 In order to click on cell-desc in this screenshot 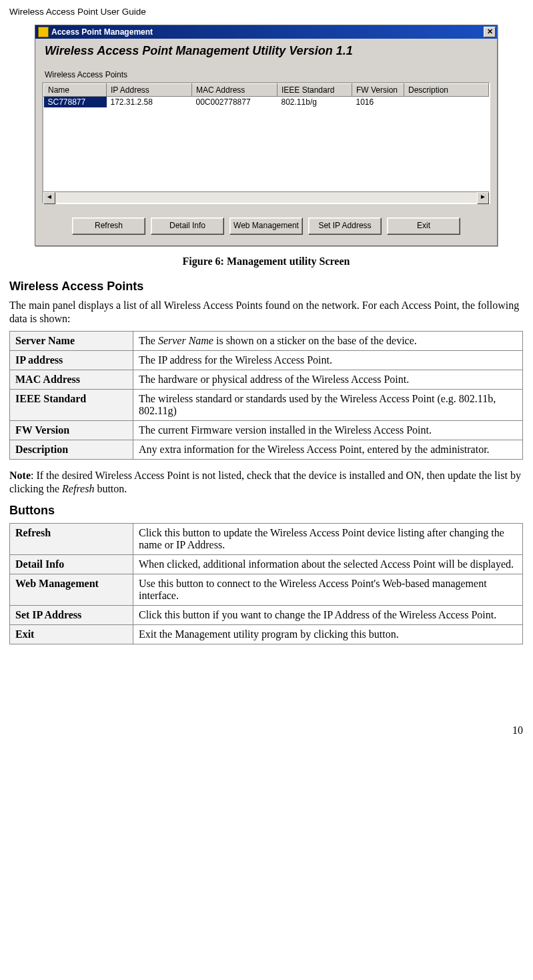, I will do `click(447, 103)`.